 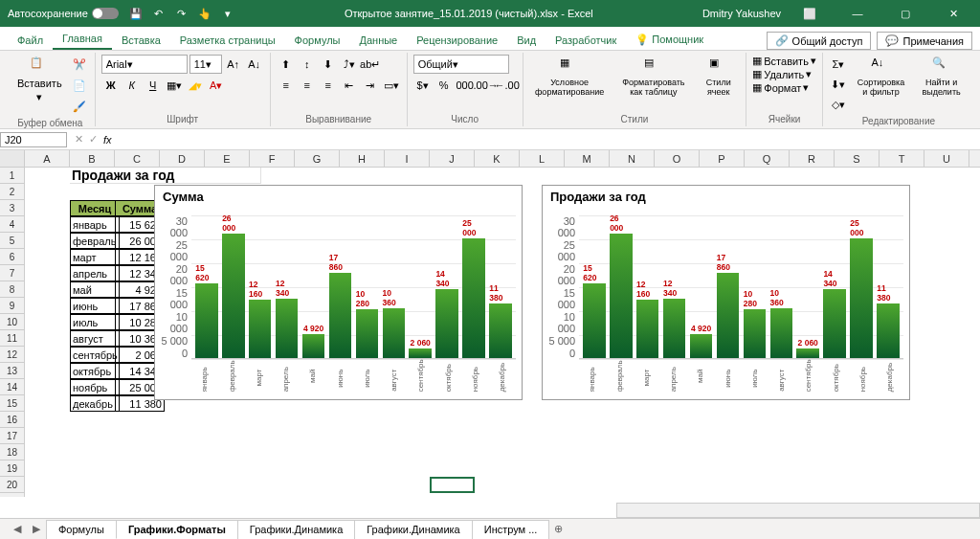 What do you see at coordinates (95, 306) in the screenshot?
I see `cell: июнь` at bounding box center [95, 306].